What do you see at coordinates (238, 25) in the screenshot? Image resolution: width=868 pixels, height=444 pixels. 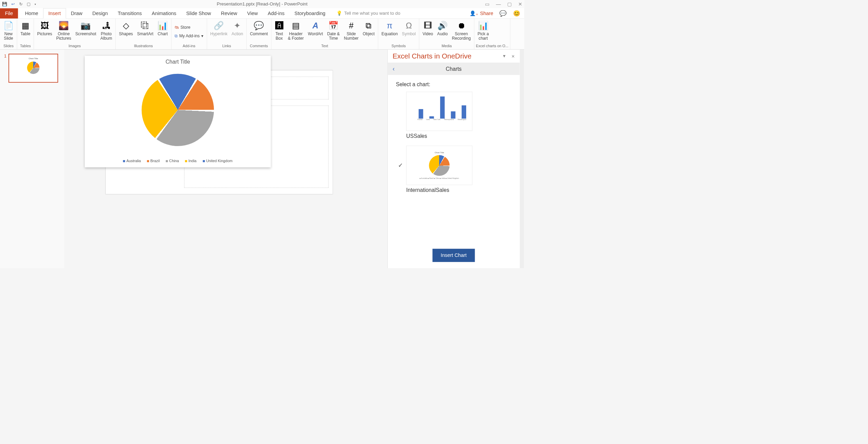 I see `action-icon: ✦` at bounding box center [238, 25].